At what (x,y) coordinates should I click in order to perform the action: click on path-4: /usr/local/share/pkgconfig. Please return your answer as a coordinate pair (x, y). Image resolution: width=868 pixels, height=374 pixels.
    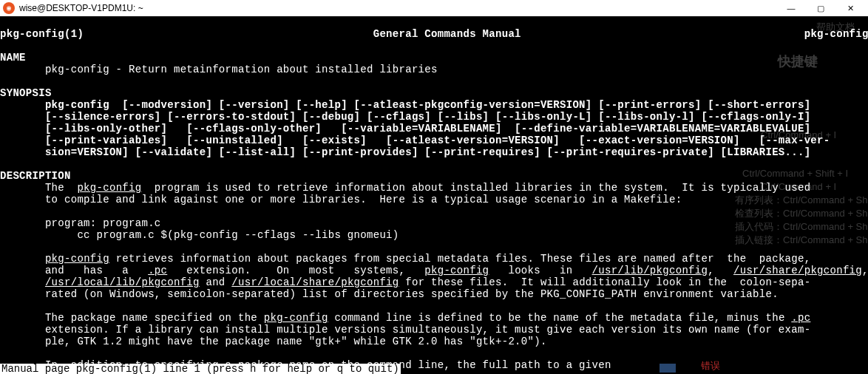
    Looking at the image, I should click on (315, 282).